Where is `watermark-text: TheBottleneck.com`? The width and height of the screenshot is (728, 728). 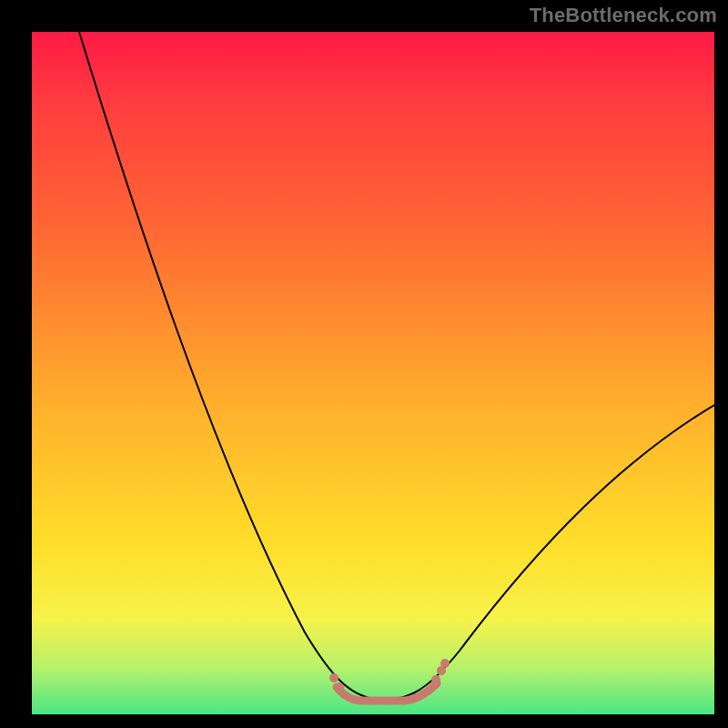
watermark-text: TheBottleneck.com is located at coordinates (623, 15).